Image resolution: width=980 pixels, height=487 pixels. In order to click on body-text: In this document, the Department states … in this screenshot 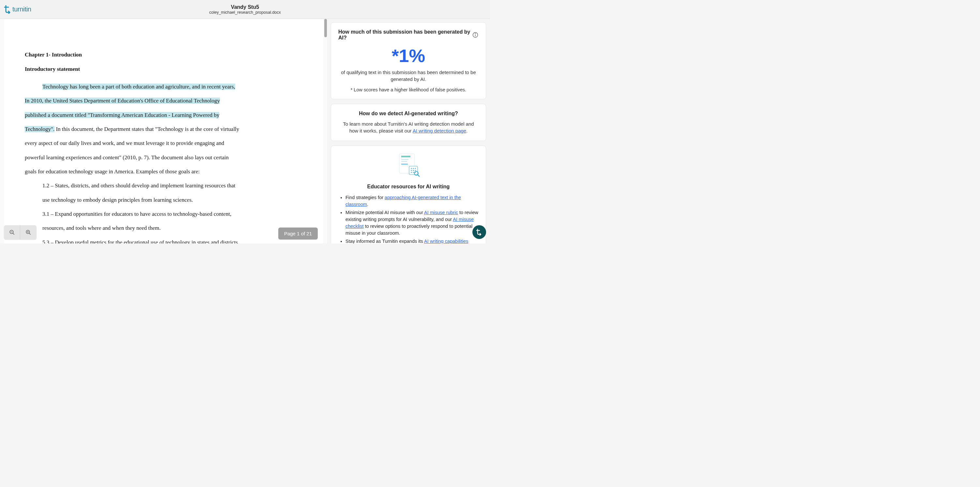, I will do `click(147, 129)`.